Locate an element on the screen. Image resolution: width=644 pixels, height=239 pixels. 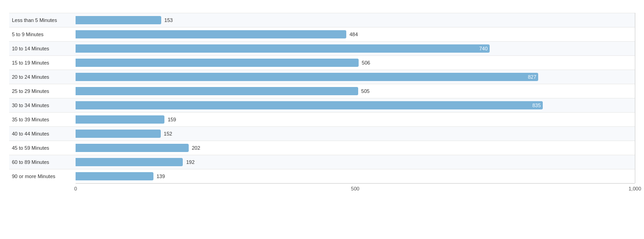
bar-value: 152 is located at coordinates (168, 134).